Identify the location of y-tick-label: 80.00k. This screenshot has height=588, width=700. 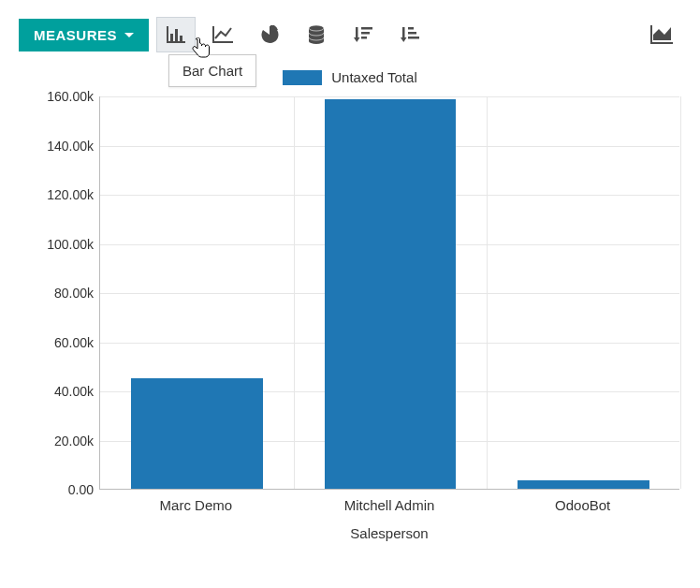
(56, 293).